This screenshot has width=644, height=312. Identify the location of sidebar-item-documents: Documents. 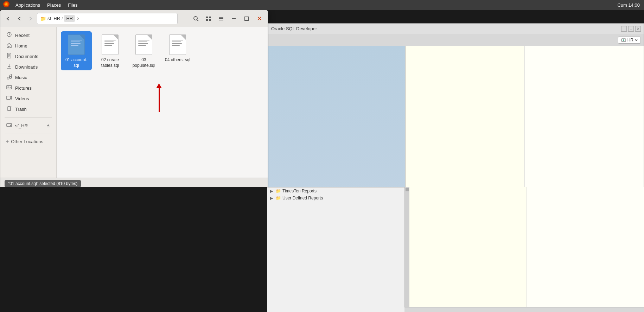
(28, 56).